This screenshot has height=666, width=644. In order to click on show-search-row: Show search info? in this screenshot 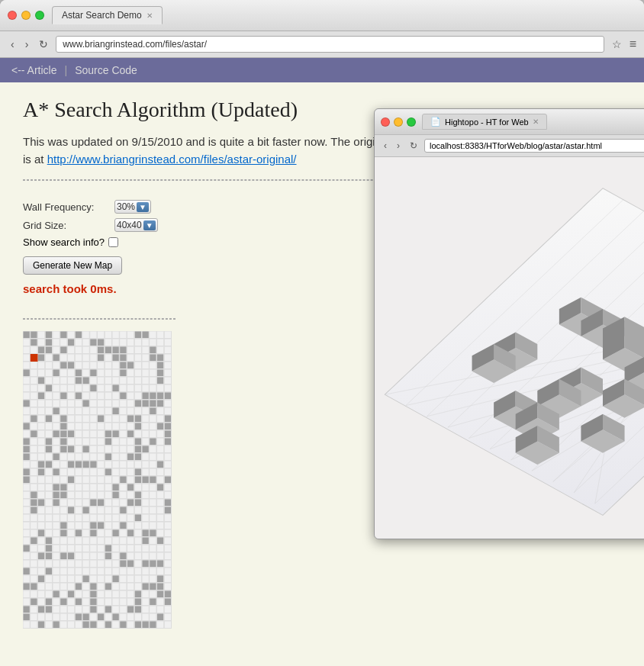, I will do `click(99, 243)`.